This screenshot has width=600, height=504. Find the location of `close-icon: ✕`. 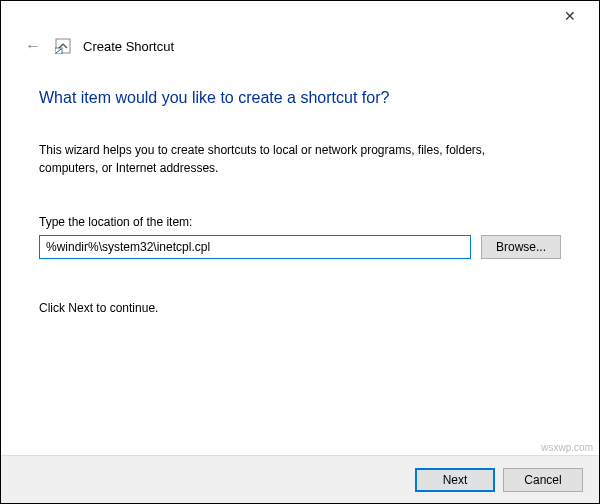

close-icon: ✕ is located at coordinates (570, 16).